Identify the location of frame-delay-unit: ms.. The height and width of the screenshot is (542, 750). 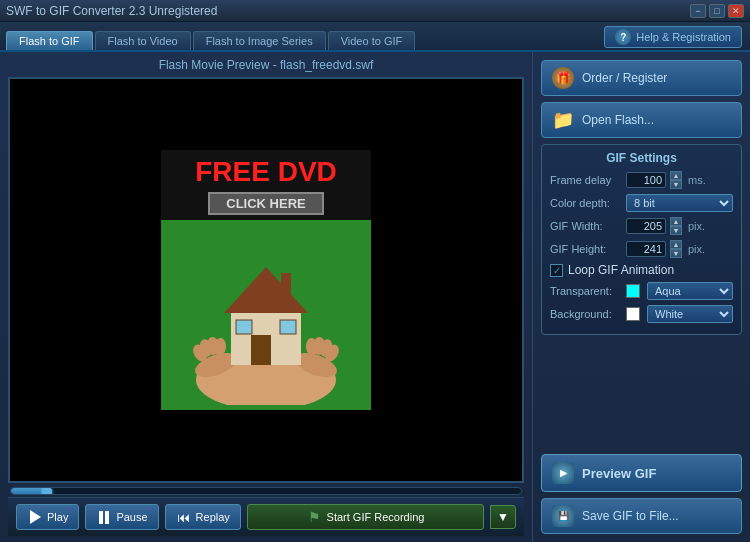
(697, 180).